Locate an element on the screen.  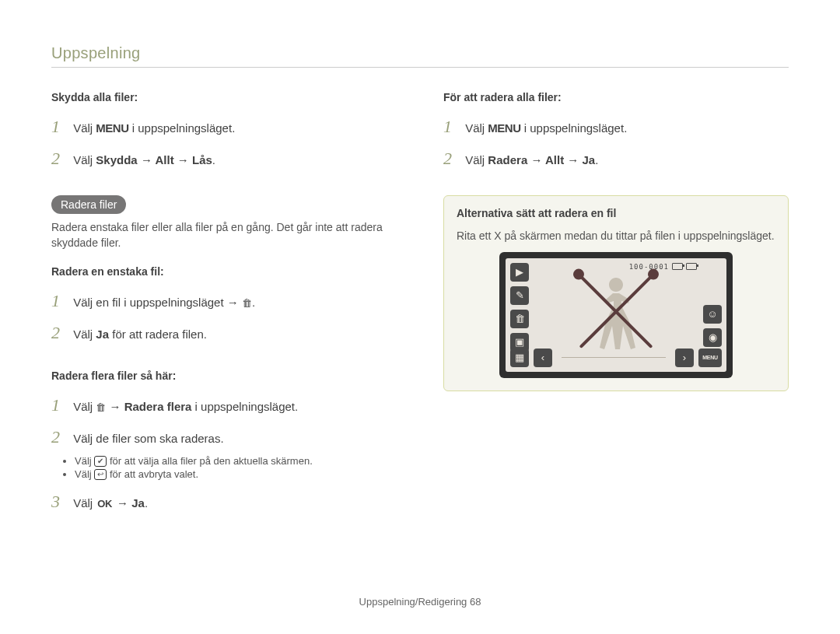
trash-icon: 🗑 is located at coordinates (520, 319).